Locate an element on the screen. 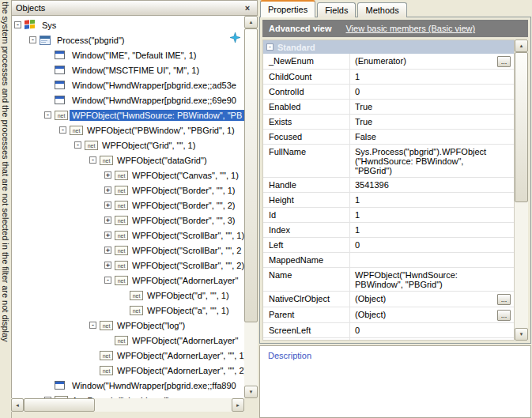 The image size is (532, 418). property-row: Id1 is located at coordinates (389, 215).